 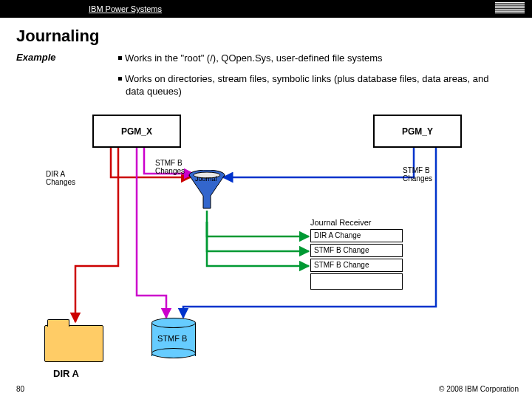 I want to click on pgm-y-box: PGM_Y, so click(x=417, y=132).